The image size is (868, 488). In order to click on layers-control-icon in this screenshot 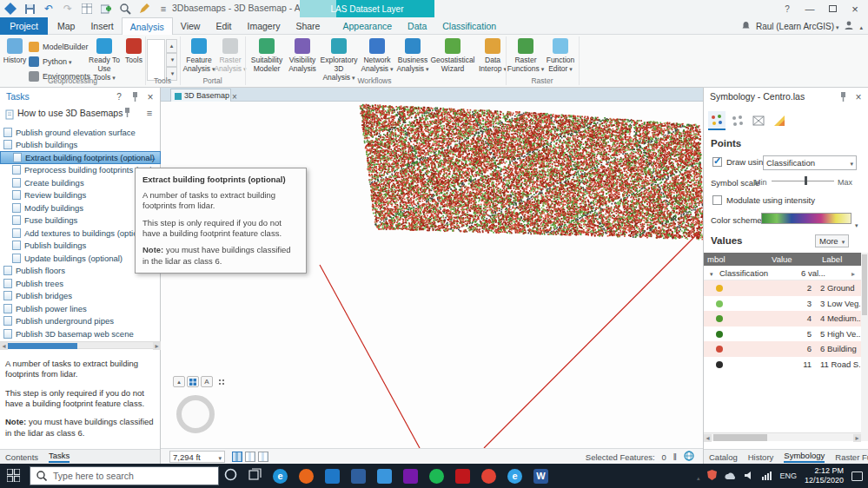, I will do `click(193, 382)`.